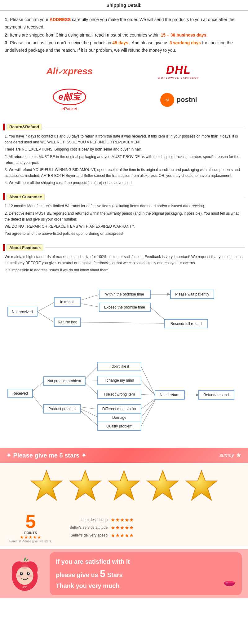  Describe the element at coordinates (20, 393) in the screenshot. I see `svg-text: Received` at that location.